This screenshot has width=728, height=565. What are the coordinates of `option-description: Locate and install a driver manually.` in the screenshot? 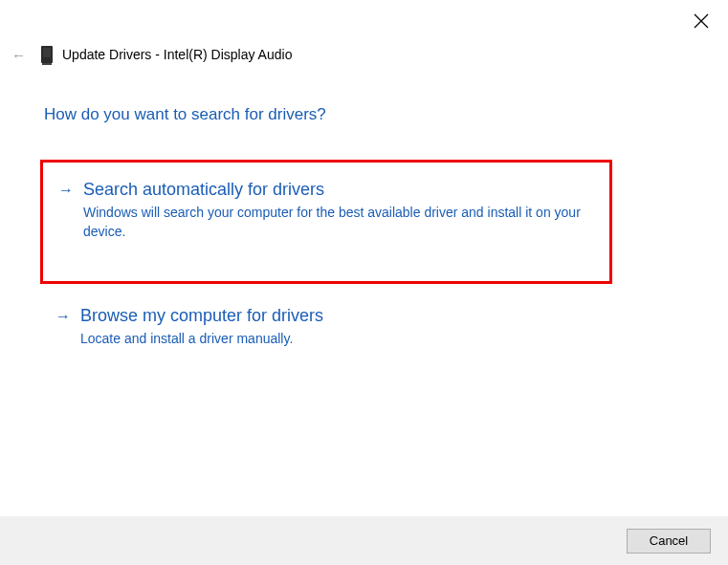 It's located at (339, 339).